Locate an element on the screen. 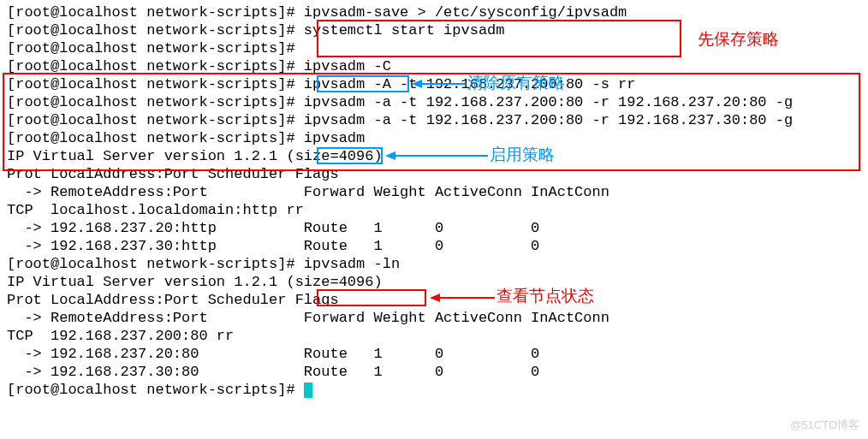 This screenshot has height=439, width=868. output-ipvs-header-2: IP Virtual Server version 1.2.1 (size=40… is located at coordinates (434, 282).